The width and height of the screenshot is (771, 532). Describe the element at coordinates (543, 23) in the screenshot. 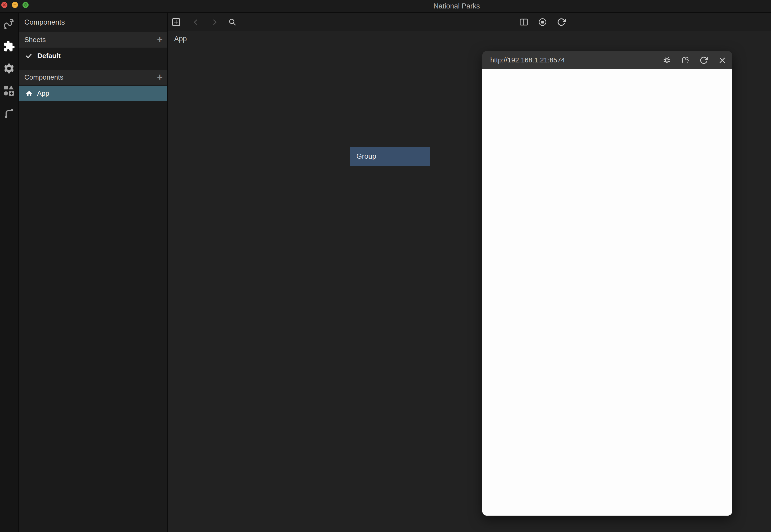

I see `stop-button` at that location.